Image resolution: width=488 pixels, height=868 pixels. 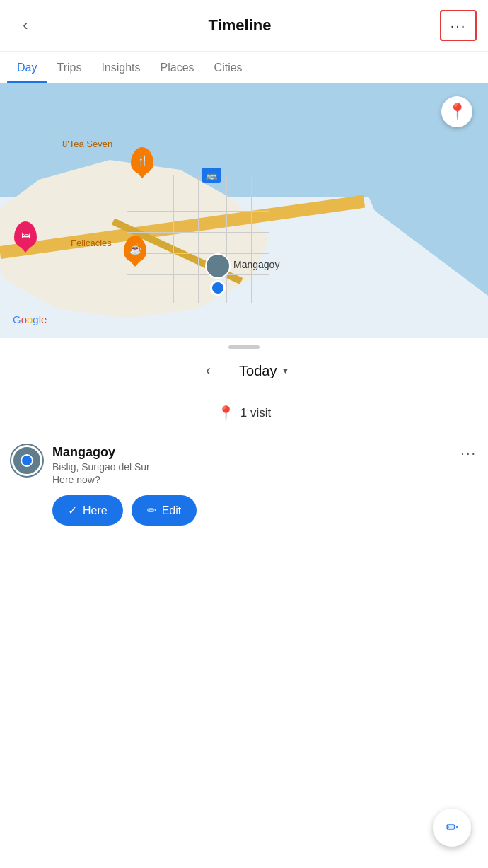 What do you see at coordinates (211, 175) in the screenshot?
I see `transit-pin: 🚌` at bounding box center [211, 175].